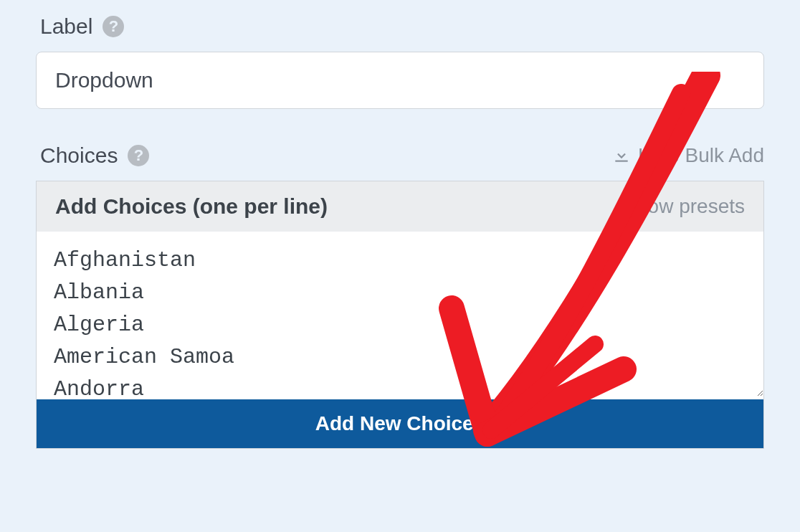 The width and height of the screenshot is (800, 532). What do you see at coordinates (79, 156) in the screenshot?
I see `choices-title: Choices` at bounding box center [79, 156].